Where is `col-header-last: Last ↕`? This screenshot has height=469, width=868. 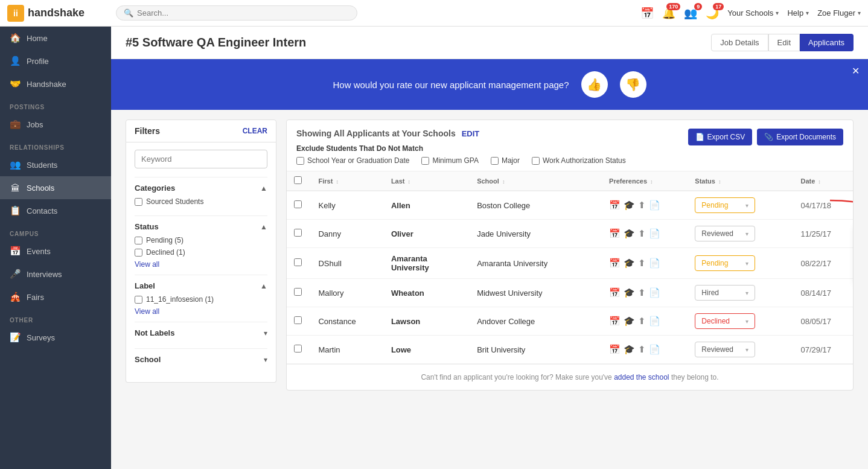
col-header-last: Last ↕ is located at coordinates (427, 181).